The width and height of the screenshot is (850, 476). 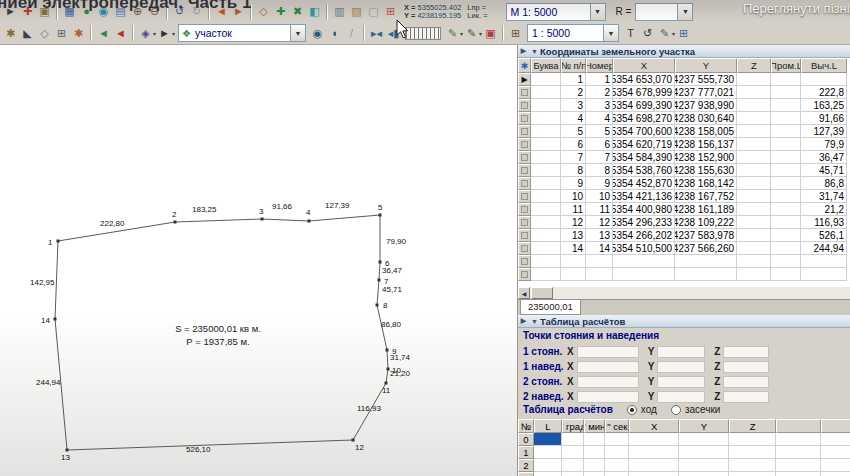 What do you see at coordinates (526, 452) in the screenshot?
I see `grid-row-header: 1` at bounding box center [526, 452].